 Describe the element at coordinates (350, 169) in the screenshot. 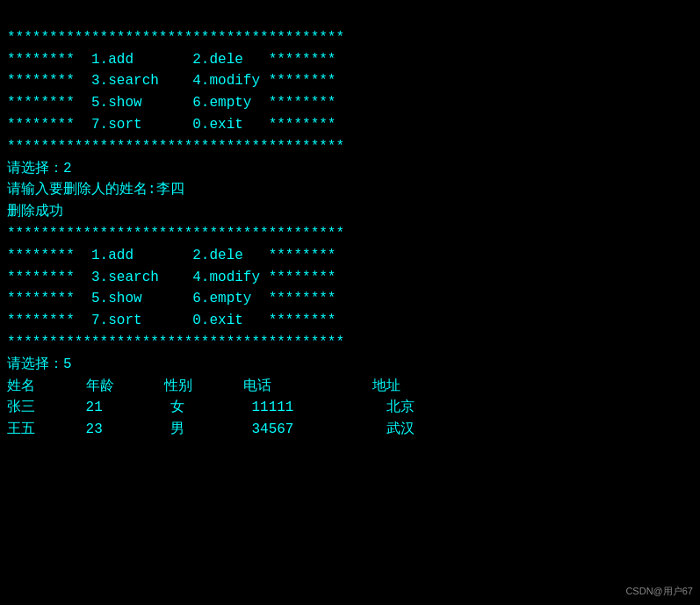

I see `terminal-line-6: 请选择：2` at that location.